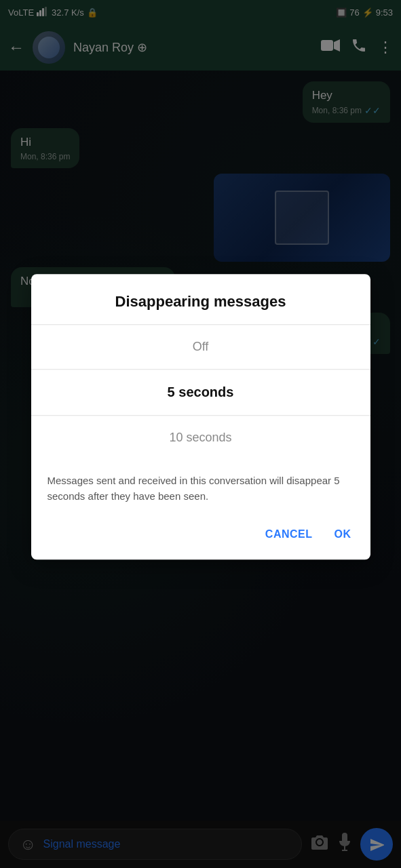  Describe the element at coordinates (201, 392) in the screenshot. I see `option-5-seconds: 5 seconds` at that location.